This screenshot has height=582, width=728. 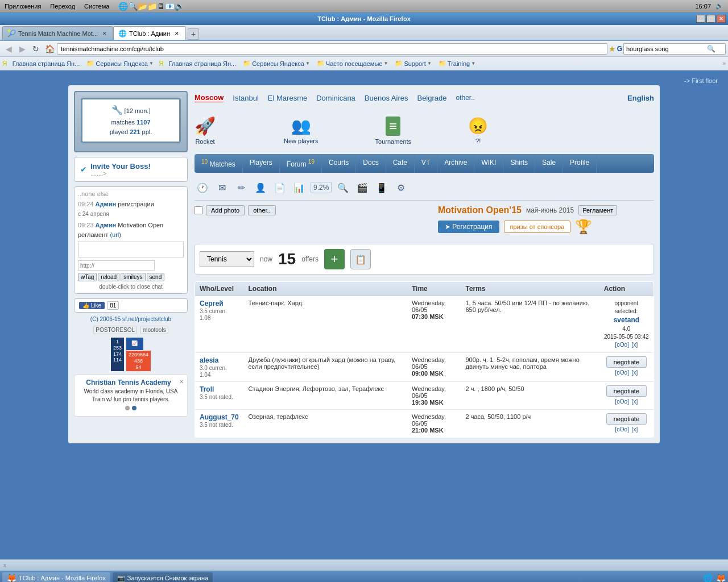 What do you see at coordinates (666, 49) in the screenshot?
I see `search-input` at bounding box center [666, 49].